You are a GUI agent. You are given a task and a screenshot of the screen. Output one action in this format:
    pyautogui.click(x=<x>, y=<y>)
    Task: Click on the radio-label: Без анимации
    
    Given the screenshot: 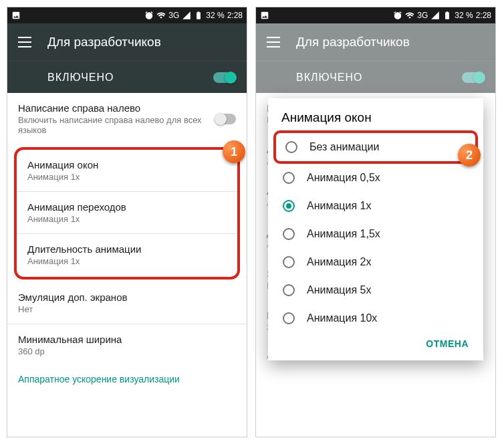 What is the action you would take?
    pyautogui.click(x=344, y=147)
    